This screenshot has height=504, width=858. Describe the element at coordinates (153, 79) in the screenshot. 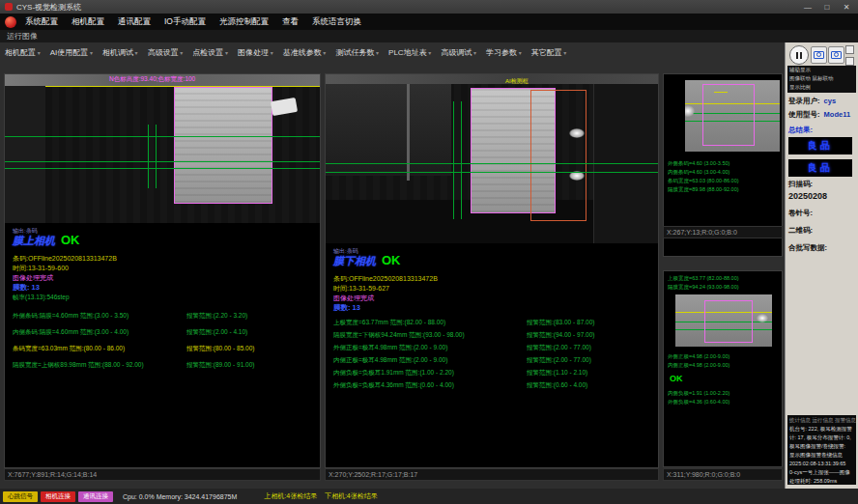

I see `overlay-measure-label: N色标高度:93.40;色标宽度:100` at that location.